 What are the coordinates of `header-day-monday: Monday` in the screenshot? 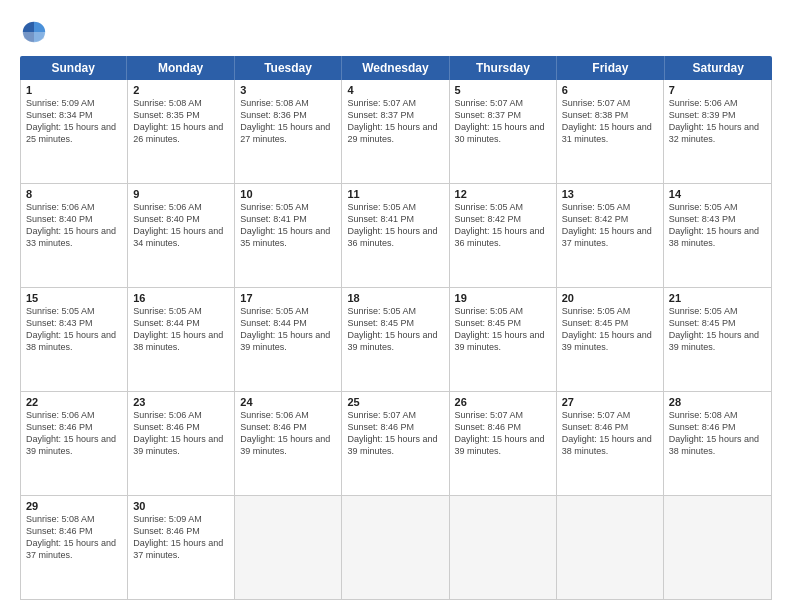 It's located at (180, 68).